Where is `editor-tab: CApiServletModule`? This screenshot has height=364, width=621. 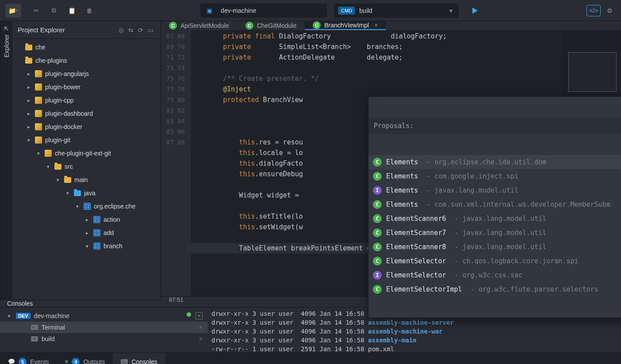 editor-tab: CApiServletModule is located at coordinates (199, 26).